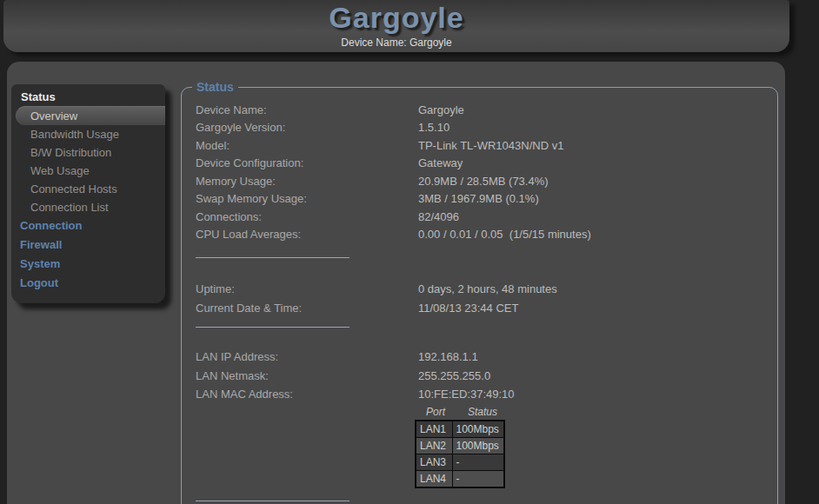  Describe the element at coordinates (436, 412) in the screenshot. I see `port-column-header: Port` at that location.